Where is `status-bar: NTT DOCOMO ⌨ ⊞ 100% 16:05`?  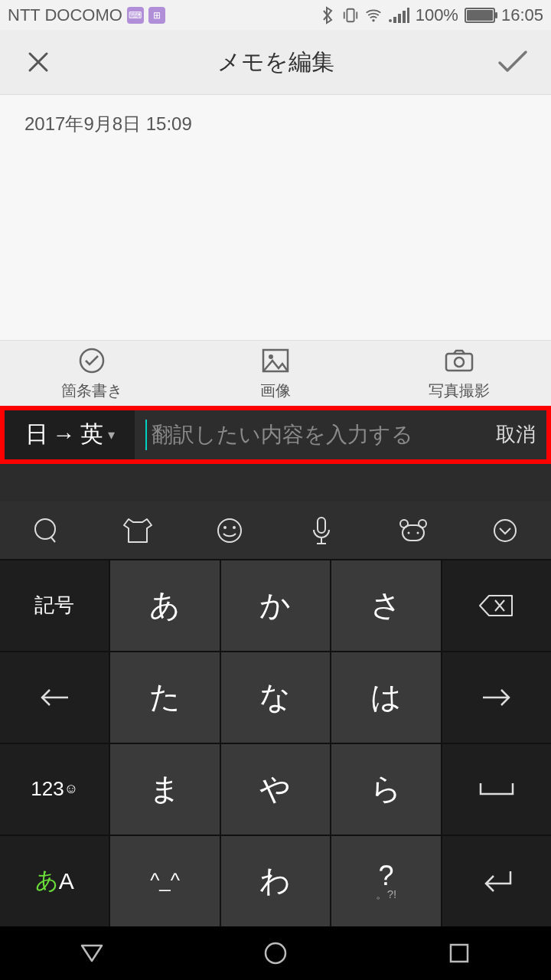
status-bar: NTT DOCOMO ⌨ ⊞ 100% 16:05 is located at coordinates (276, 15).